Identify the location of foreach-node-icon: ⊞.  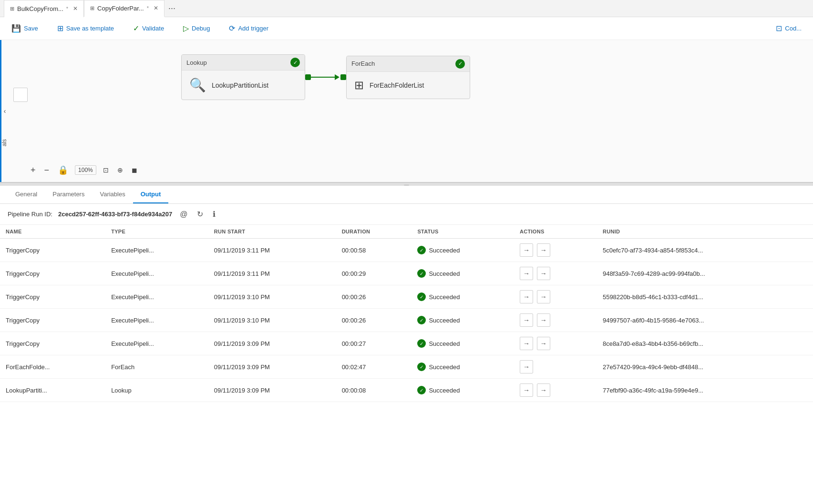
(359, 85).